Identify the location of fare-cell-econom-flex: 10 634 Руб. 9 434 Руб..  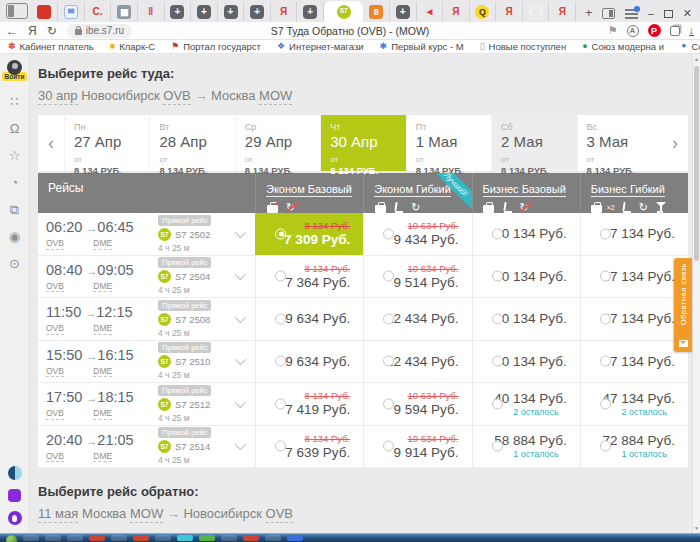
(417, 234).